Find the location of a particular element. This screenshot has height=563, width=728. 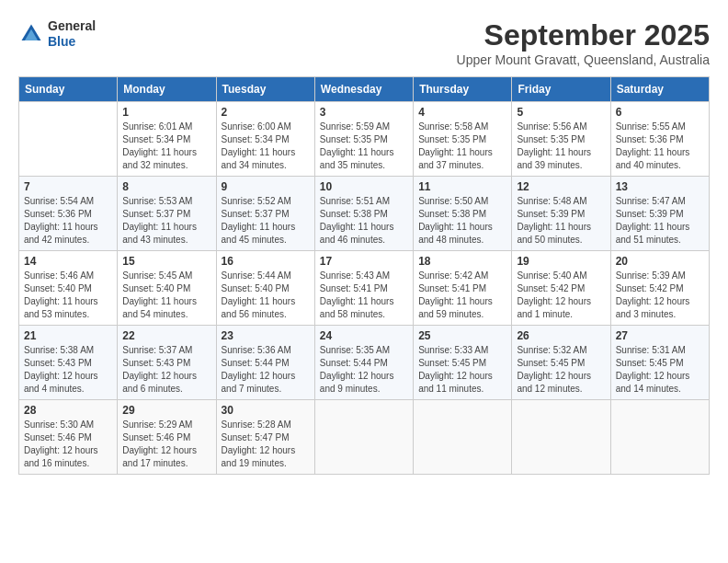

day-number: 25 is located at coordinates (462, 336).